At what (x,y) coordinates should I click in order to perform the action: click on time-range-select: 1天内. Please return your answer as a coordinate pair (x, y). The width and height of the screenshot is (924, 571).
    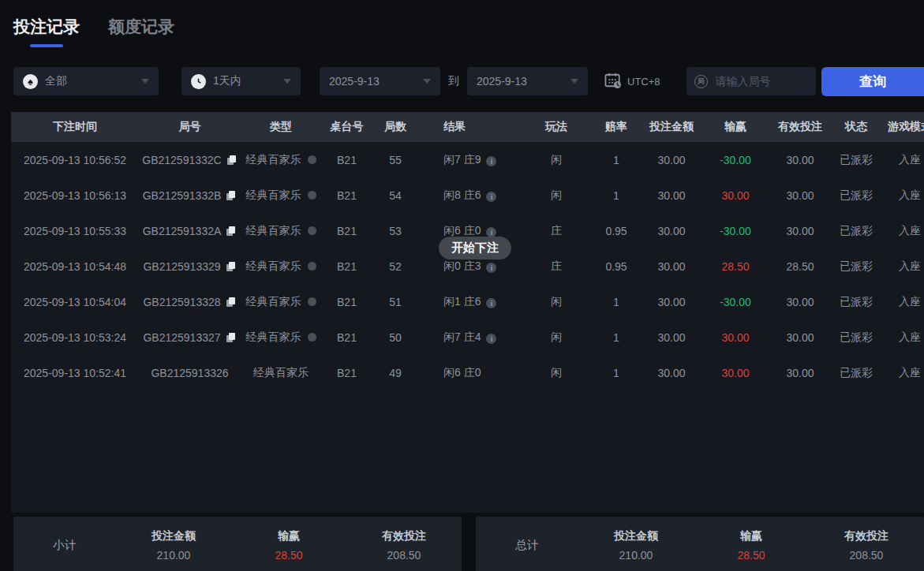
    Looking at the image, I should click on (241, 81).